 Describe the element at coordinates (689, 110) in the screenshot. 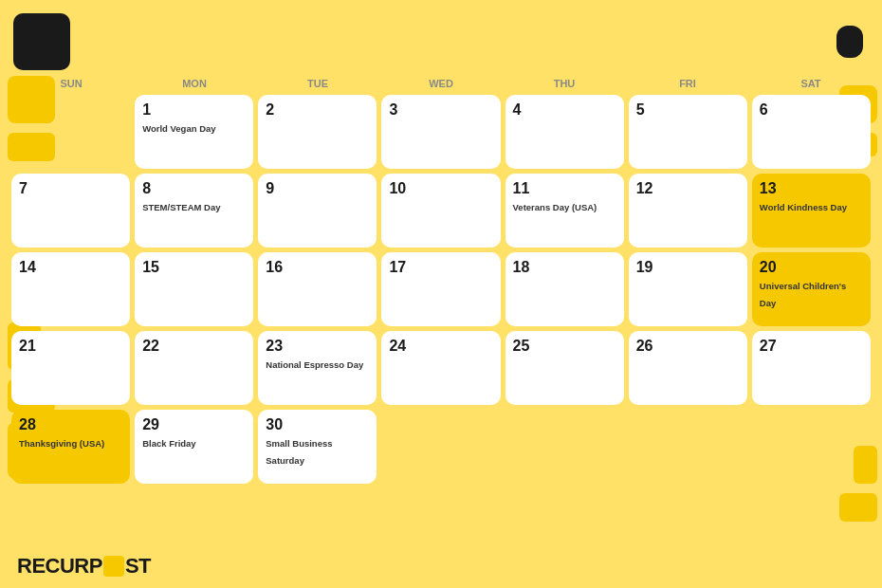

I see `cell-number-5: 5` at that location.